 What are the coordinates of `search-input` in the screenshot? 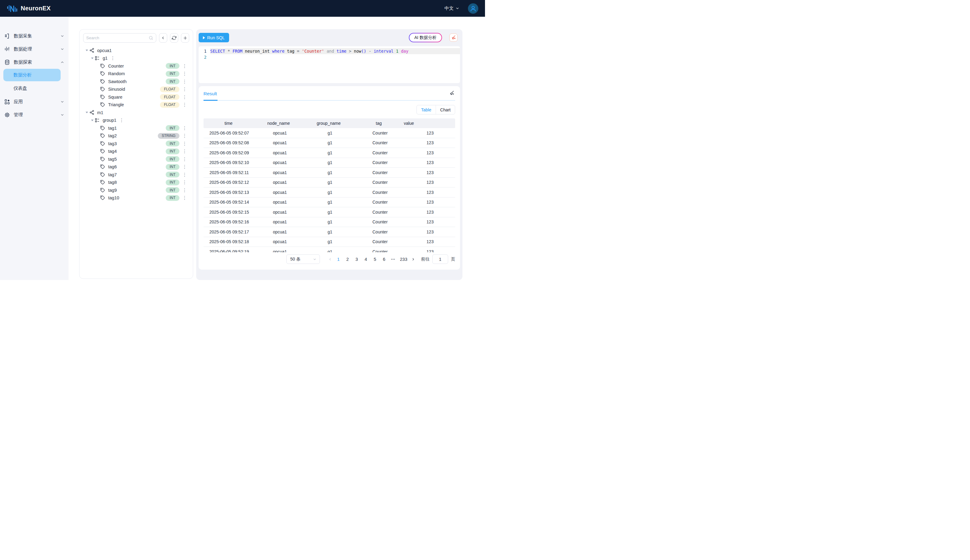 It's located at (117, 38).